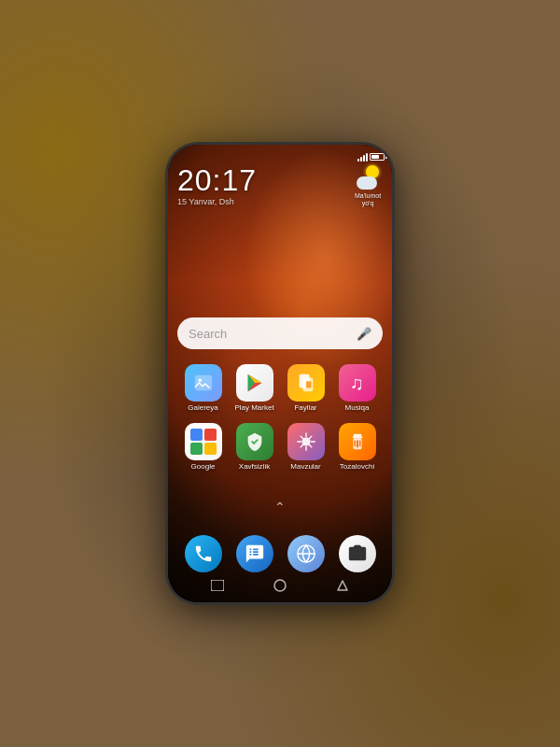 The width and height of the screenshot is (560, 747). I want to click on musiqa-label: Musiqa, so click(357, 408).